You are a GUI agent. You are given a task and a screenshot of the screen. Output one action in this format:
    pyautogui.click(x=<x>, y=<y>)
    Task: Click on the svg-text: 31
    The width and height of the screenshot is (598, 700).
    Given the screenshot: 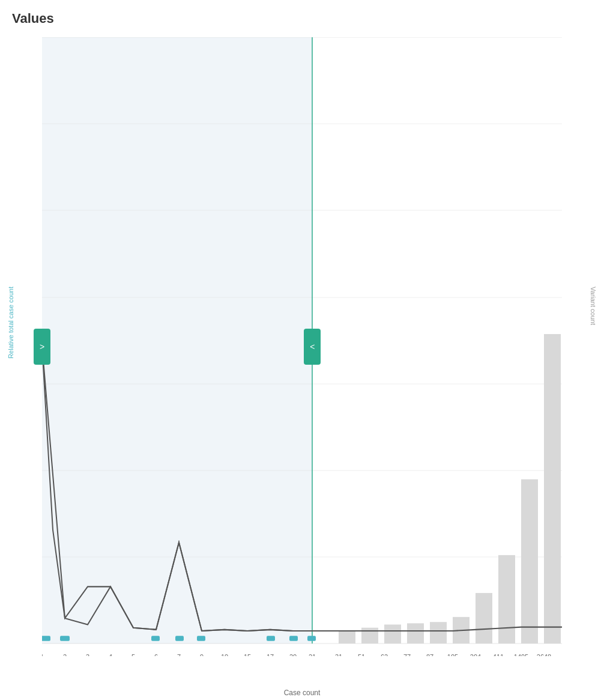 What is the action you would take?
    pyautogui.click(x=339, y=655)
    